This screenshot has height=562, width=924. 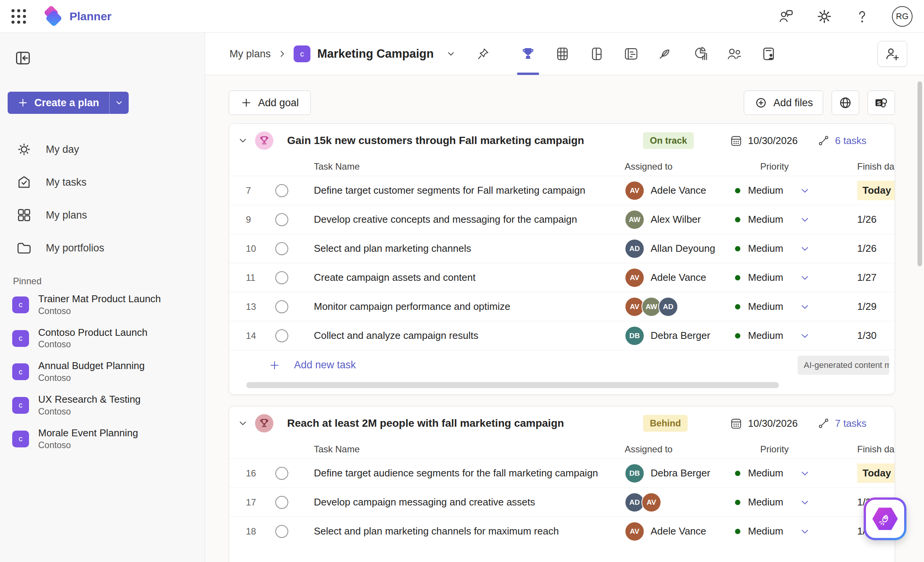 What do you see at coordinates (461, 306) in the screenshot?
I see `task-name: Monitor campaign performance and optimiz…` at bounding box center [461, 306].